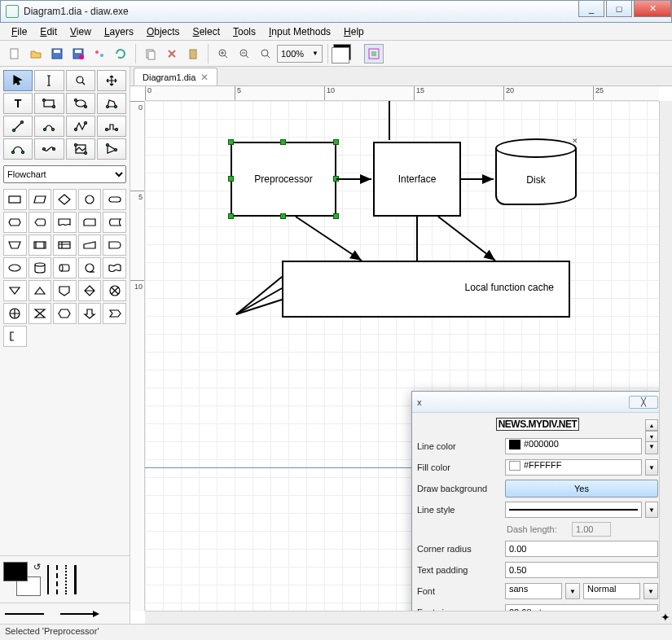 This screenshot has width=672, height=640. Describe the element at coordinates (15, 54) in the screenshot. I see `new-file-icon` at that location.